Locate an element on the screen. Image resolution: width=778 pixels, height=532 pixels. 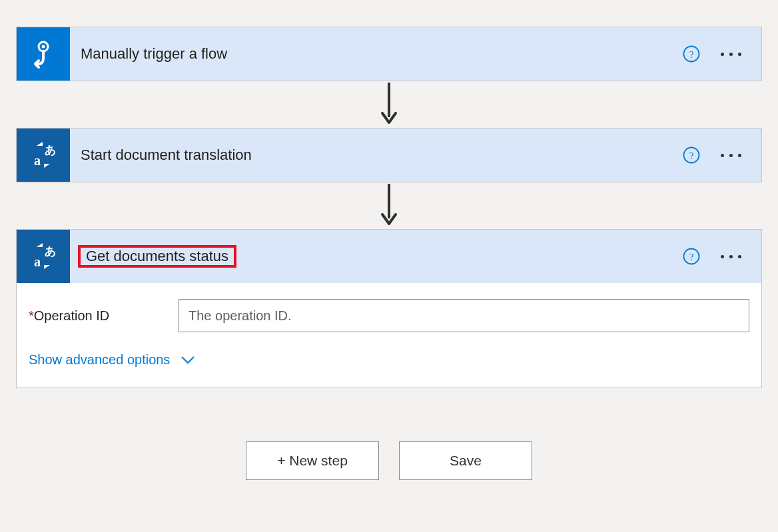
chevron-down-icon is located at coordinates (188, 360).